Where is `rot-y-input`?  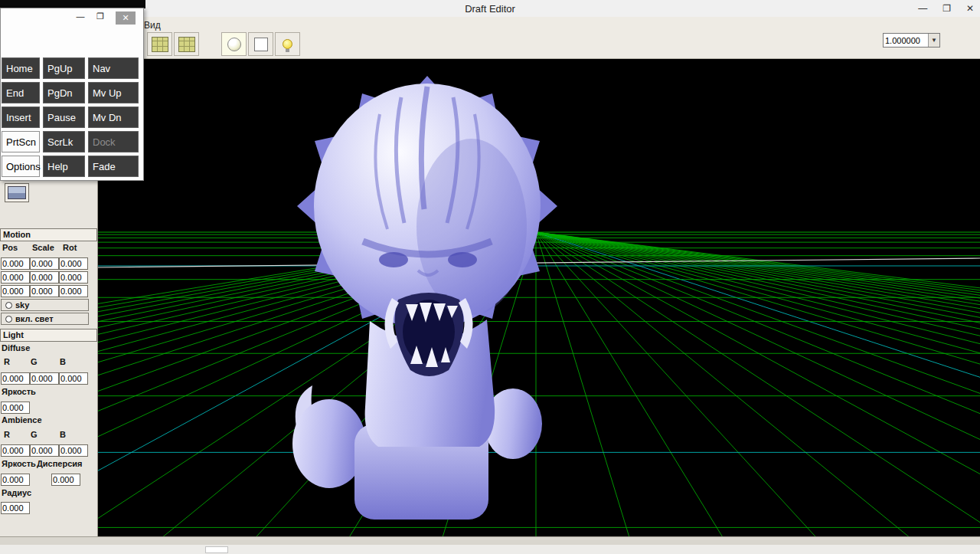 rot-y-input is located at coordinates (74, 277).